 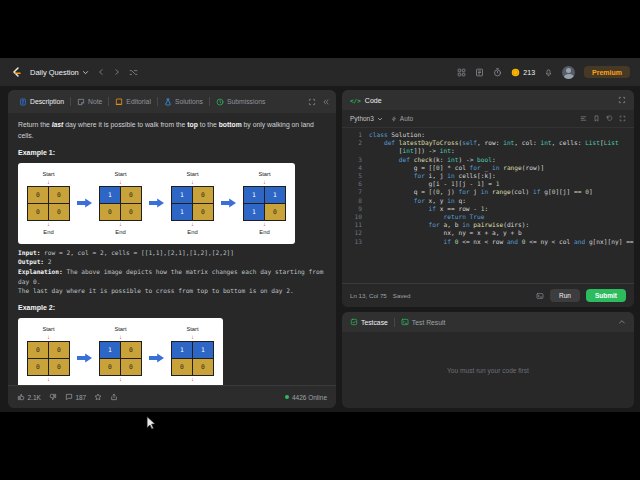 What do you see at coordinates (462, 72) in the screenshot?
I see `layout-grid-icon` at bounding box center [462, 72].